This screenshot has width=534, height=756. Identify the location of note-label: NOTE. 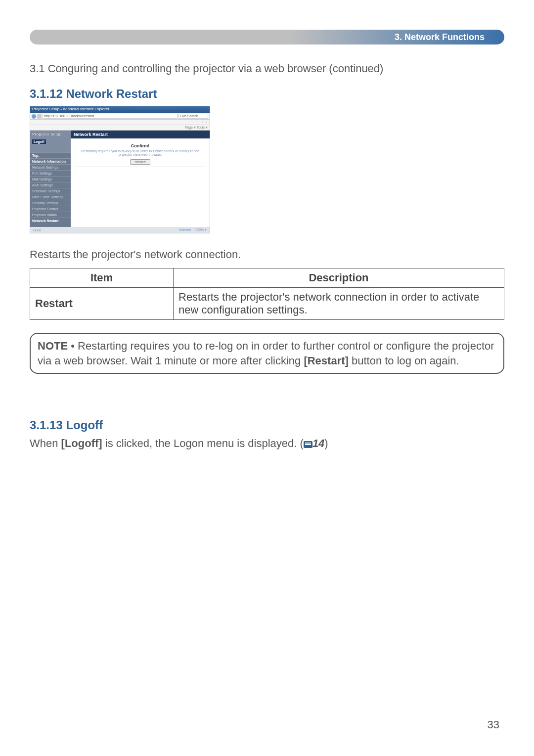
(52, 346).